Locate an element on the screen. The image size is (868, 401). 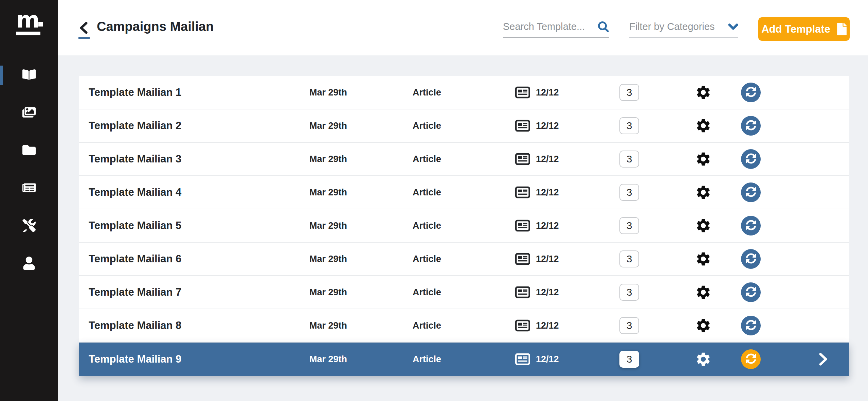
file-icon is located at coordinates (842, 29).